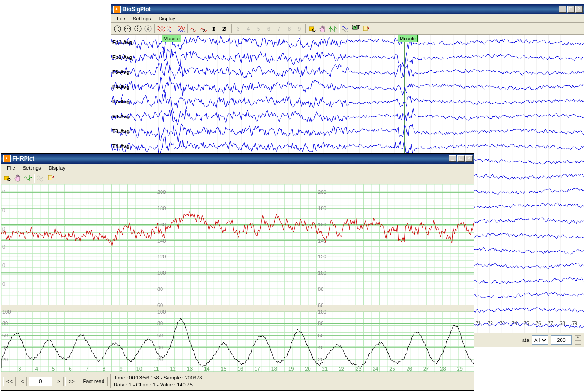 This screenshot has width=588, height=392. Describe the element at coordinates (279, 29) in the screenshot. I see `svg-text: 7` at that location.